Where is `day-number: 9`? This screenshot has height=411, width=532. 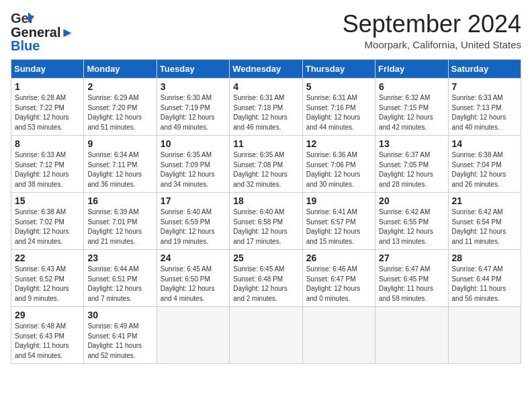
day-number: 9 is located at coordinates (120, 144).